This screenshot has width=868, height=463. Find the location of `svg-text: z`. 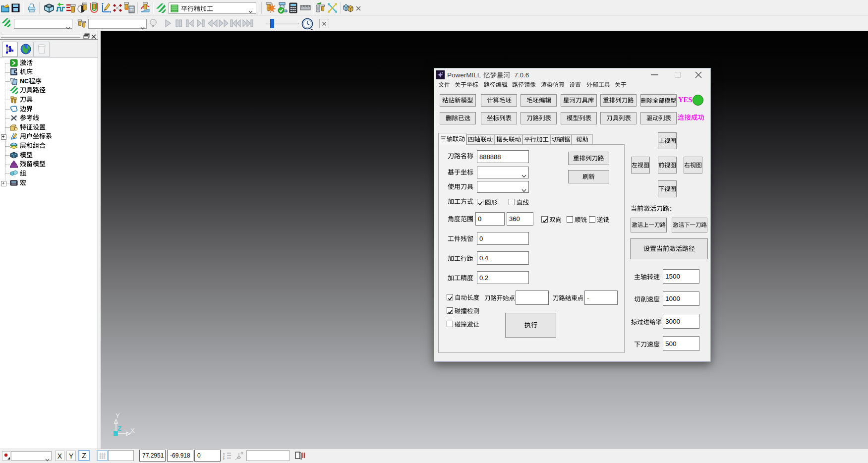

svg-text: z is located at coordinates (224, 459).